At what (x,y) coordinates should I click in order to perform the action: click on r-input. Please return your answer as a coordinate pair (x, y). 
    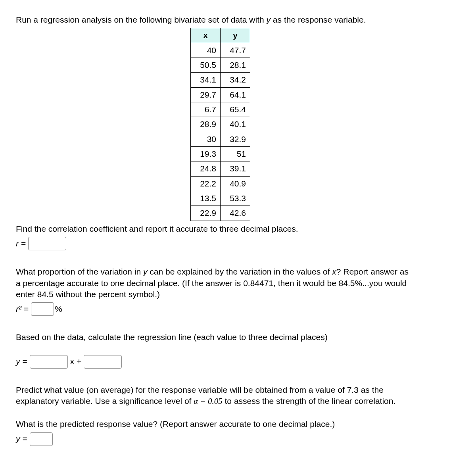
    Looking at the image, I should click on (47, 244).